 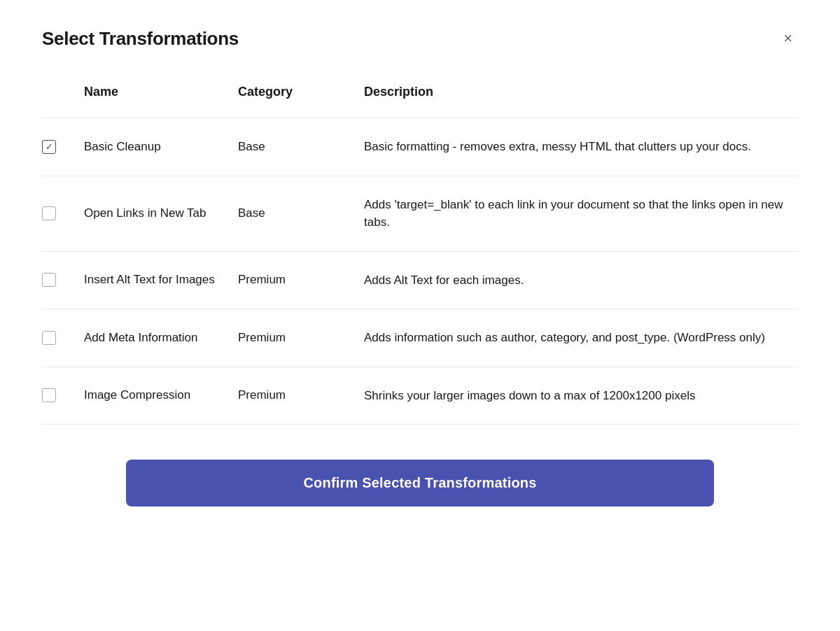 What do you see at coordinates (581, 92) in the screenshot?
I see `header-description: Description` at bounding box center [581, 92].